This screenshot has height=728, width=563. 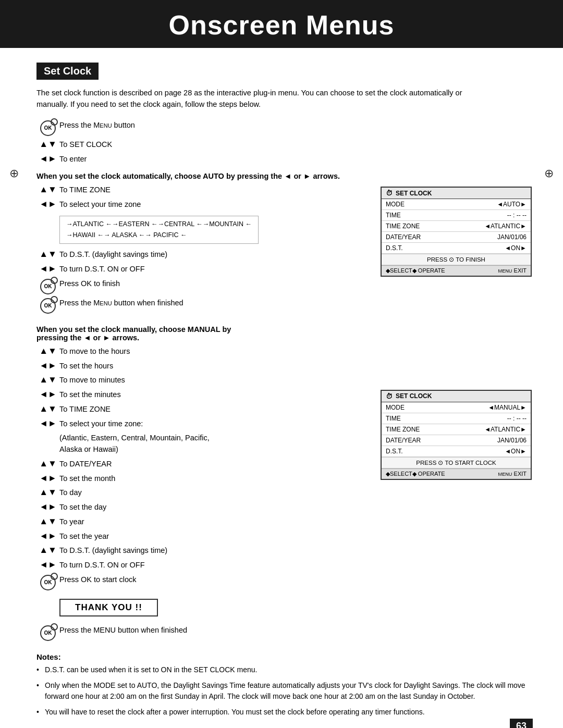 What do you see at coordinates (203, 508) in the screenshot?
I see `man-step-10: ◄► To set the day` at bounding box center [203, 508].